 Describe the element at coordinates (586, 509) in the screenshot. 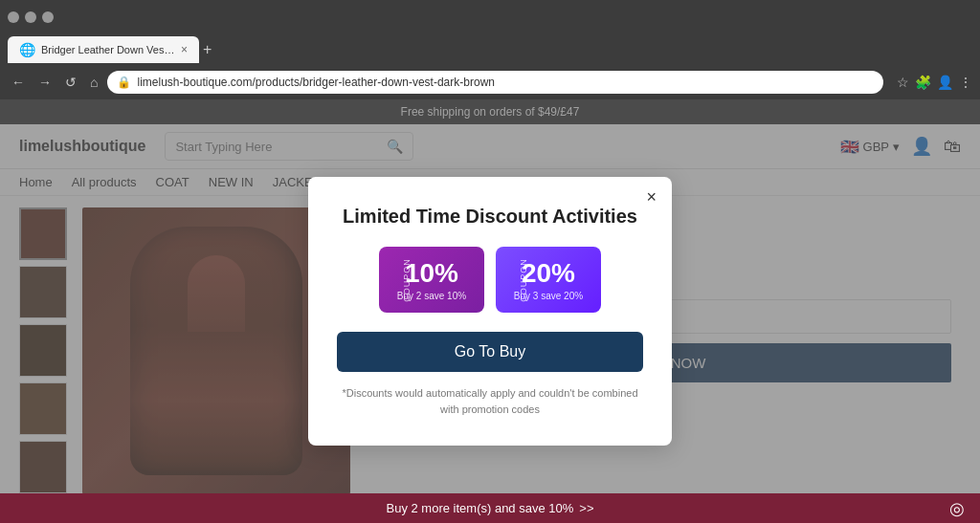

I see `bottom-bar-arrow: >>` at that location.